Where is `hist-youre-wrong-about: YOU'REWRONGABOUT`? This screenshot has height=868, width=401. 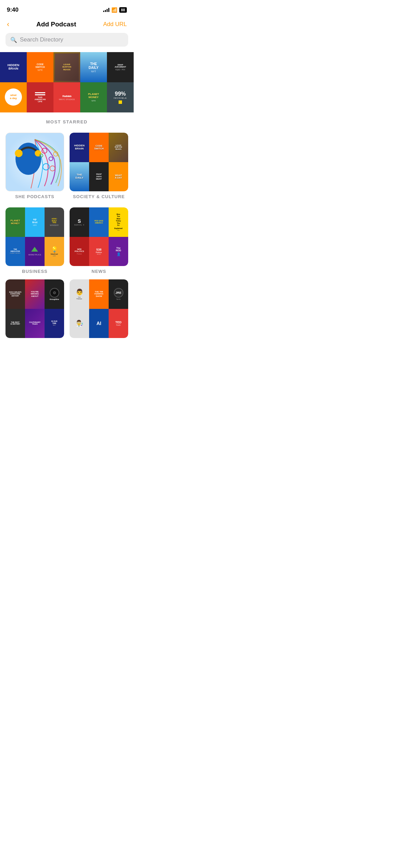
hist-youre-wrong-about: YOU'REWRONGABOUT is located at coordinates (35, 294).